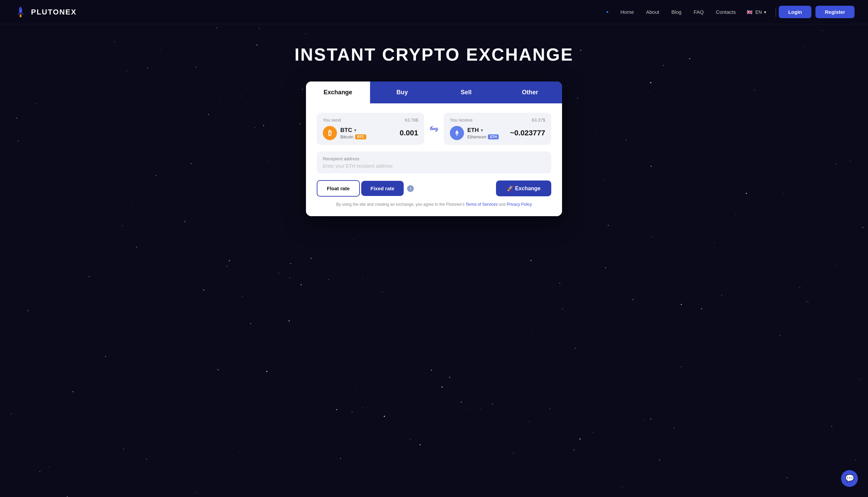 Image resolution: width=868 pixels, height=497 pixels. I want to click on lang-selector: 🇬🇧 EN ▾, so click(756, 12).